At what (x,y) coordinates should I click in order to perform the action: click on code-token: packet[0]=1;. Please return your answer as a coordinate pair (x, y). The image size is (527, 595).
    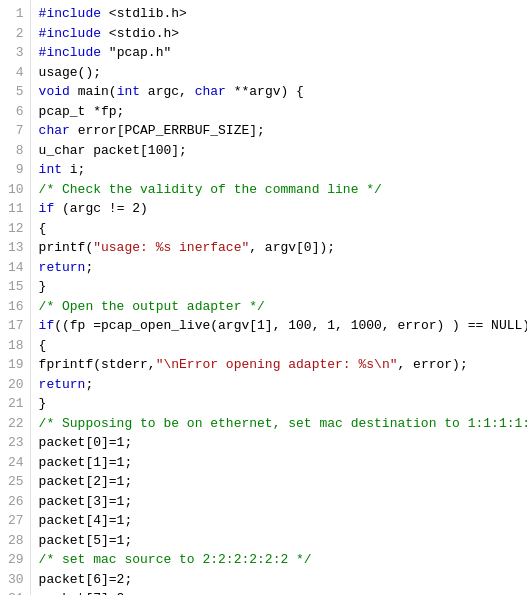
    Looking at the image, I should click on (86, 442).